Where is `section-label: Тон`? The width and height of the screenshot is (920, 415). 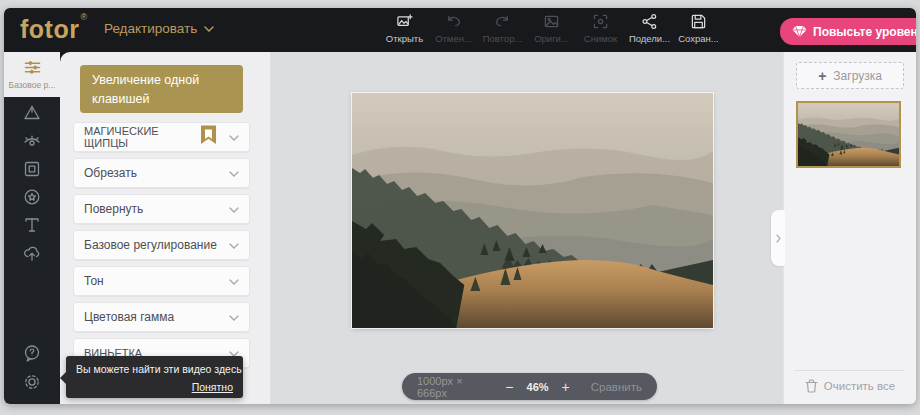 section-label: Тон is located at coordinates (94, 281).